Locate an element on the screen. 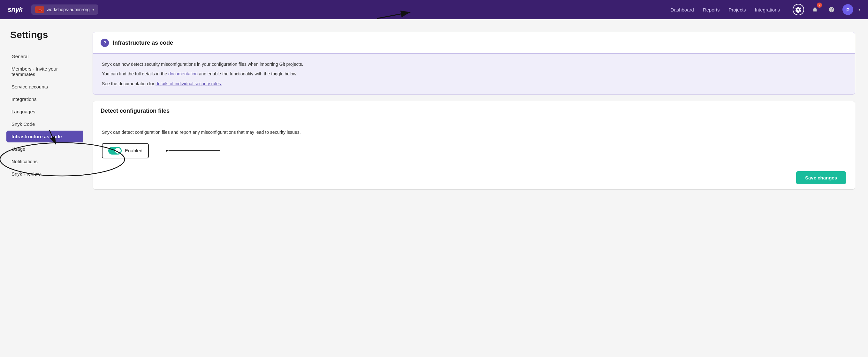 The image size is (868, 357). detect-card-footer: Save changes is located at coordinates (474, 178).